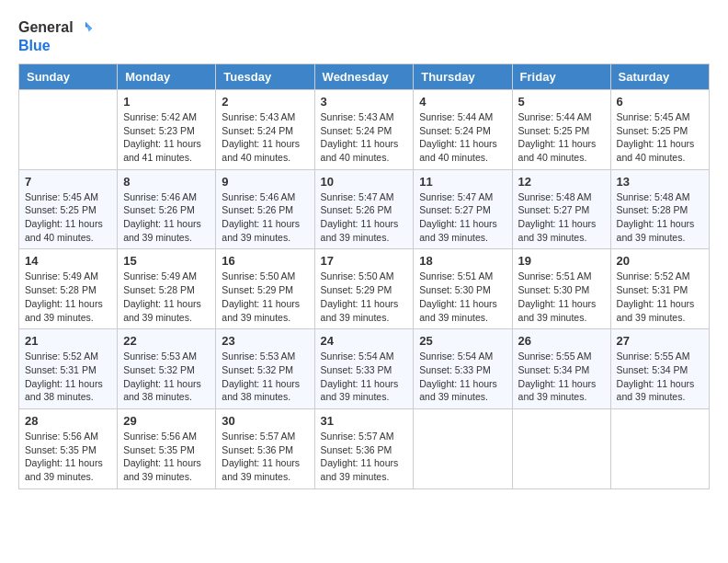 This screenshot has width=728, height=563. Describe the element at coordinates (660, 182) in the screenshot. I see `day-number: 13` at that location.